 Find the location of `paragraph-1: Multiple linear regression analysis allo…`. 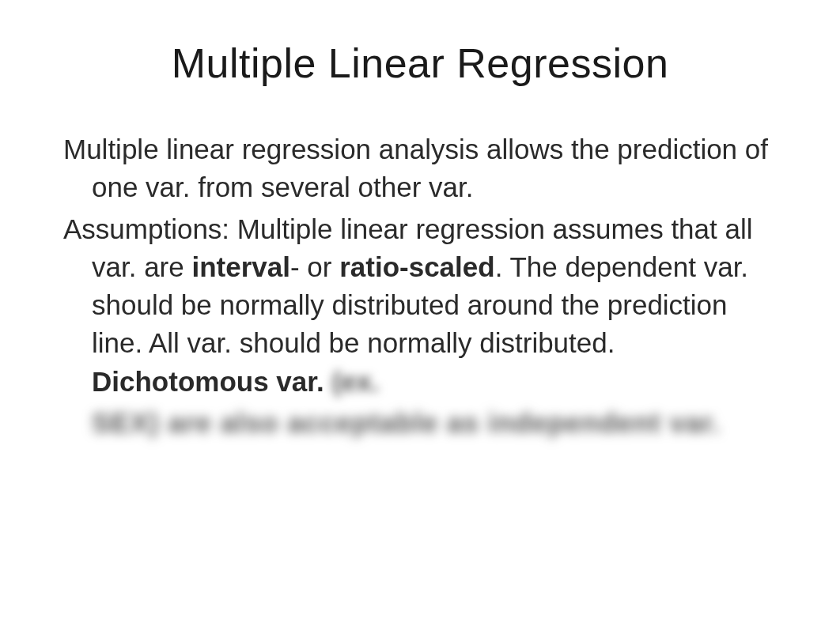

paragraph-1: Multiple linear regression analysis allo… is located at coordinates (420, 169).